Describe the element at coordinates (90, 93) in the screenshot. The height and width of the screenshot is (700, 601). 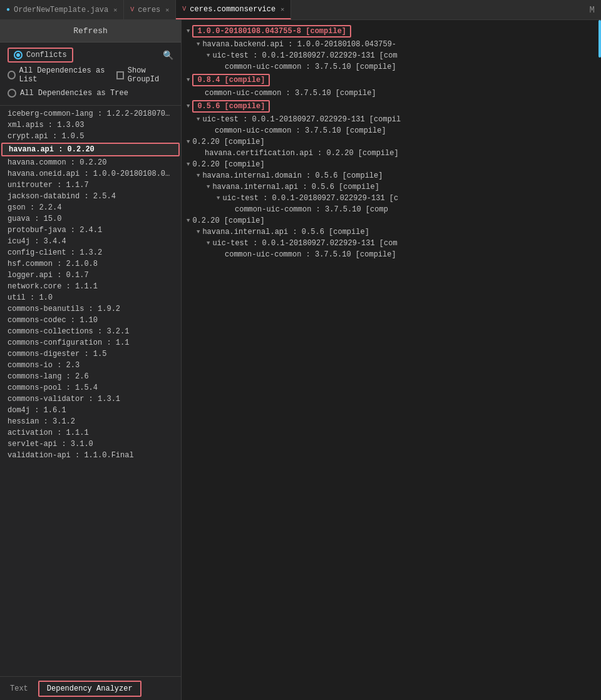
I see `all-deps-tree-option: All Dependencies as Tree` at that location.